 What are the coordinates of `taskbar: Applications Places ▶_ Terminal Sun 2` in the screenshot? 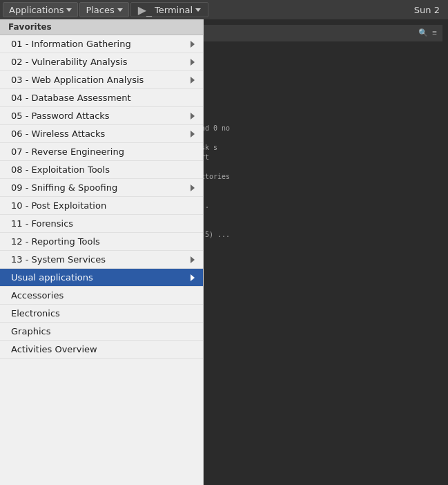 It's located at (224, 10).